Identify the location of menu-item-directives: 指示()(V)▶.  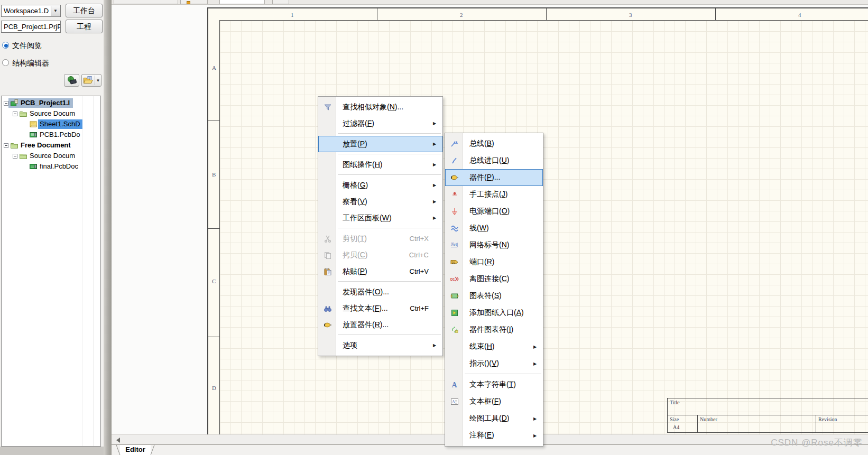
(494, 364).